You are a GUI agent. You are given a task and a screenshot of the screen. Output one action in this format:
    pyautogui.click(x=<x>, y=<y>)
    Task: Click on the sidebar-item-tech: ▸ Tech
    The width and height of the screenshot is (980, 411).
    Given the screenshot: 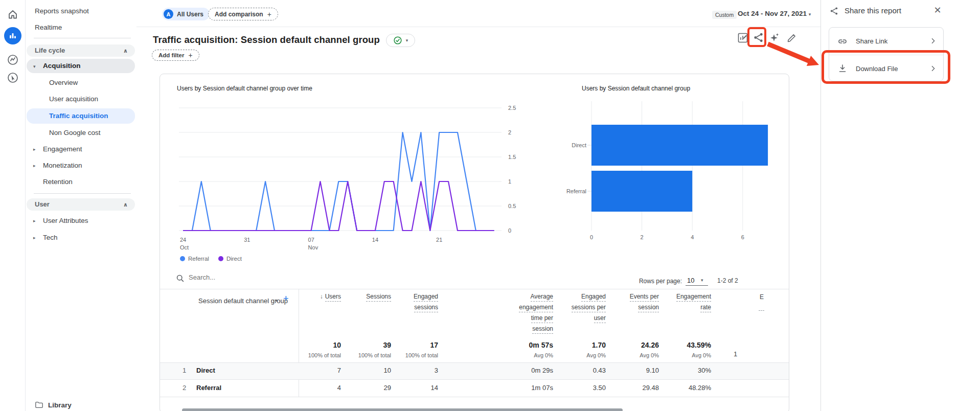 What is the action you would take?
    pyautogui.click(x=81, y=238)
    